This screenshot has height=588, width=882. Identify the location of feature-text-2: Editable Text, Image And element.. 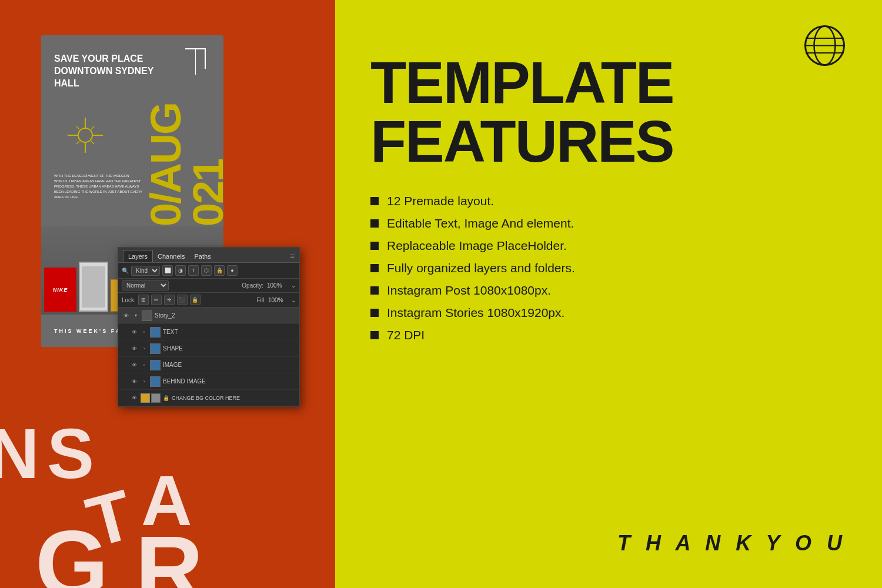
(480, 223).